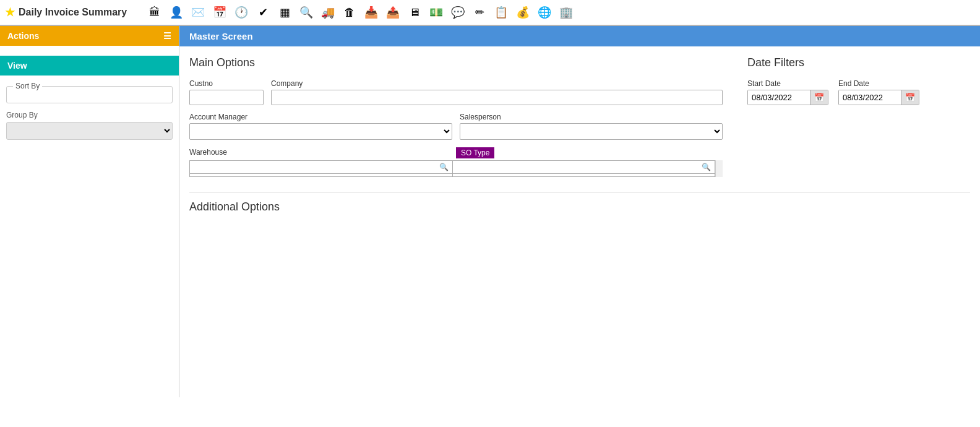  I want to click on date-filters-title: Date Filters, so click(859, 63).